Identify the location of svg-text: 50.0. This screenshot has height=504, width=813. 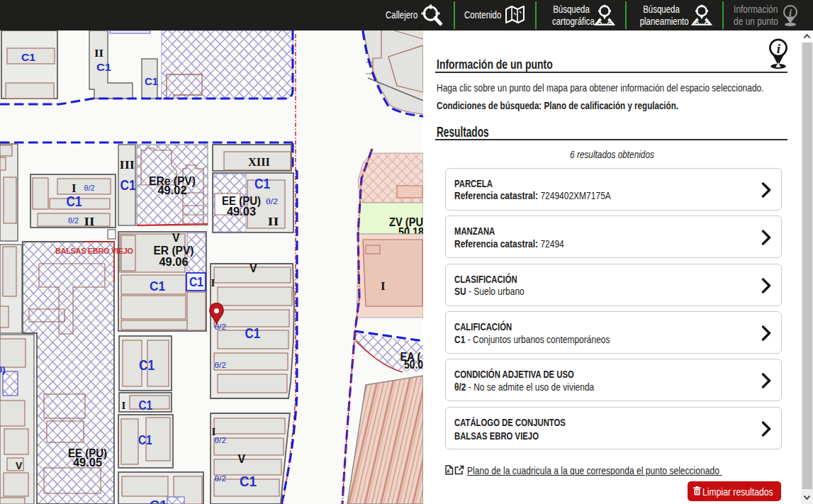
(414, 364).